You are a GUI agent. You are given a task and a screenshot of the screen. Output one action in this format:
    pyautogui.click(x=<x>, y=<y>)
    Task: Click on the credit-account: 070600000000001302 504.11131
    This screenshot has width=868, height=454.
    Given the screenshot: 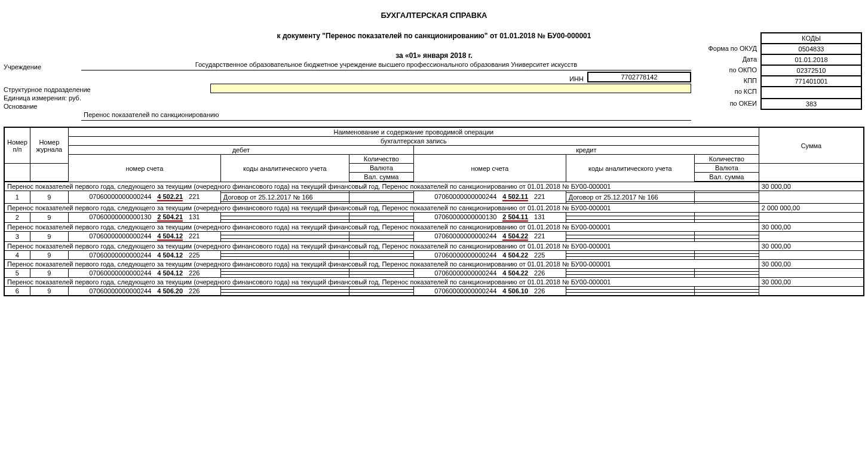 What is the action you would take?
    pyautogui.click(x=490, y=217)
    